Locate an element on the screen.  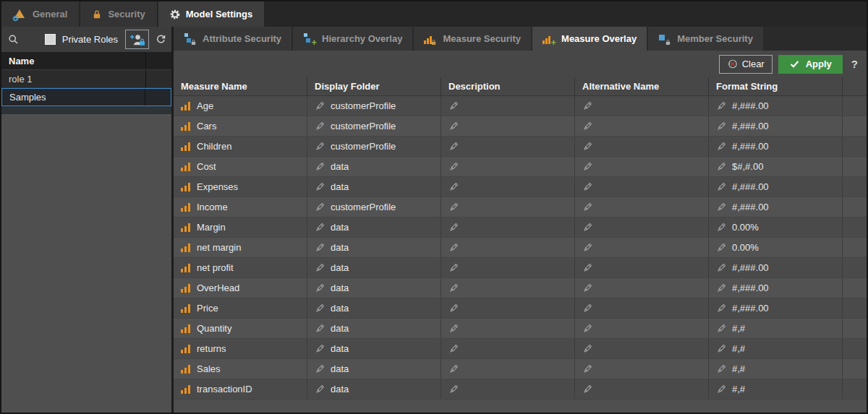
table-row: Quantity data #,# is located at coordinates (520, 329).